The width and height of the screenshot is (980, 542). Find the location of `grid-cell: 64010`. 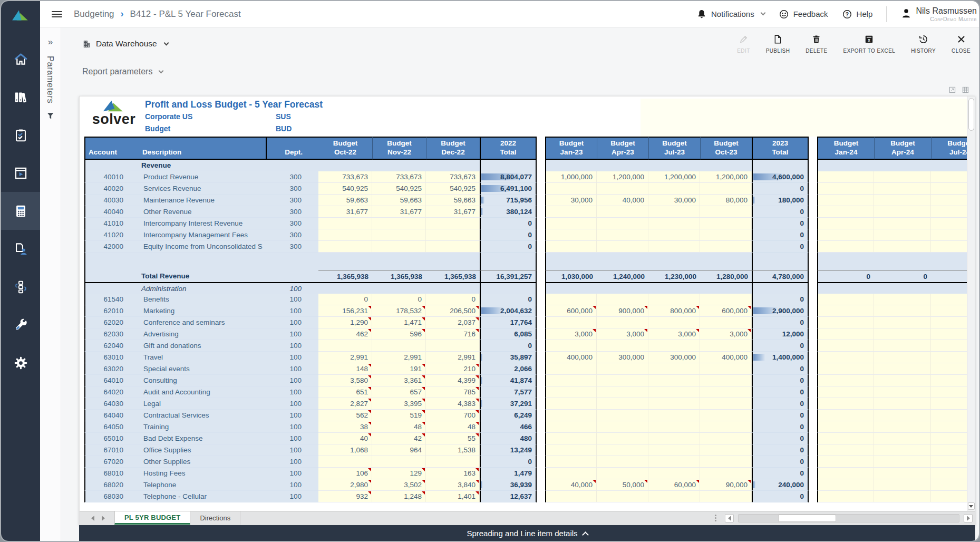

grid-cell: 64010 is located at coordinates (112, 381).